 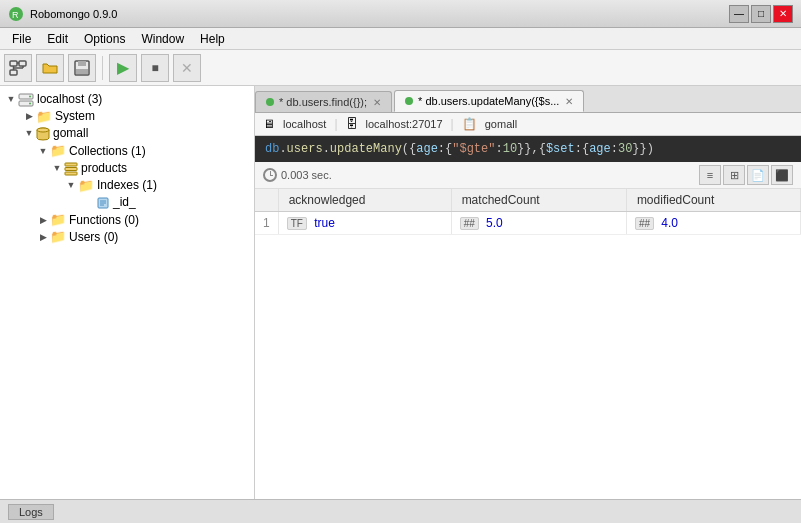 I want to click on tree-toggle-localhost: ▼, so click(x=11, y=99).